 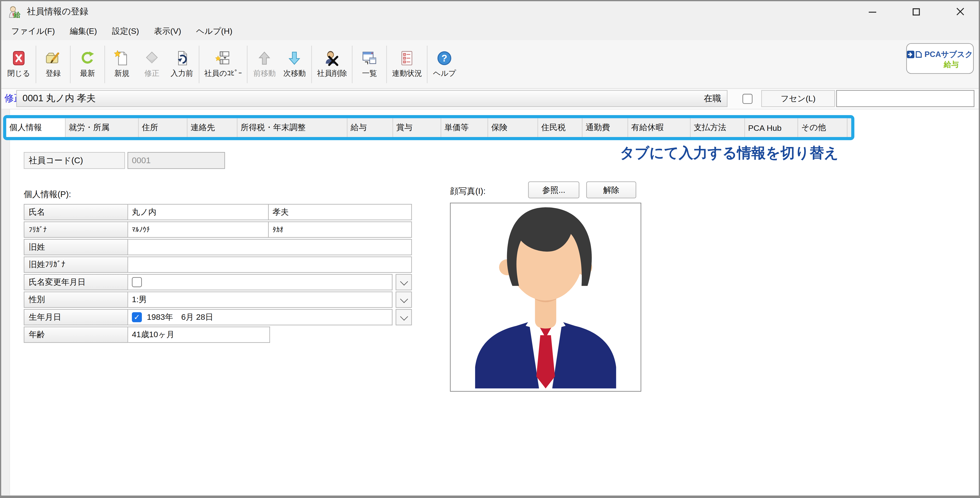 What do you see at coordinates (713, 98) in the screenshot?
I see `employment-status: 在職` at bounding box center [713, 98].